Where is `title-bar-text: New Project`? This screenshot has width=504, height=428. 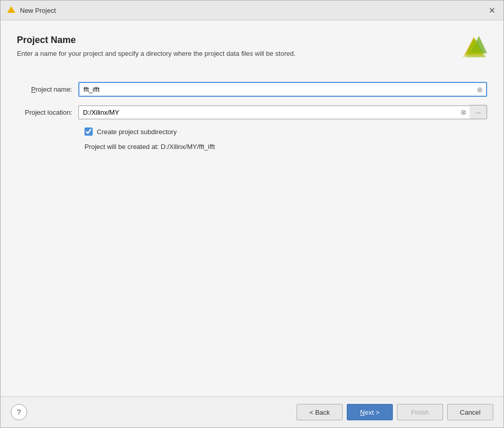
title-bar-text: New Project is located at coordinates (38, 10).